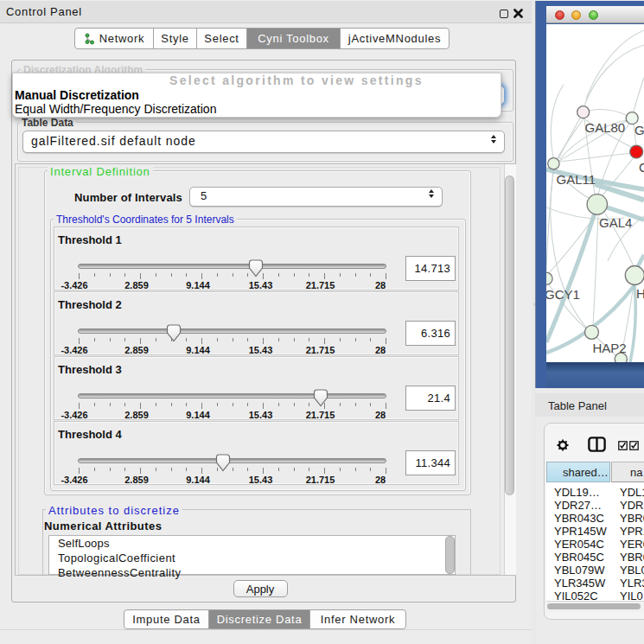 Image resolution: width=644 pixels, height=644 pixels. I want to click on svg-text: GCY1, so click(564, 294).